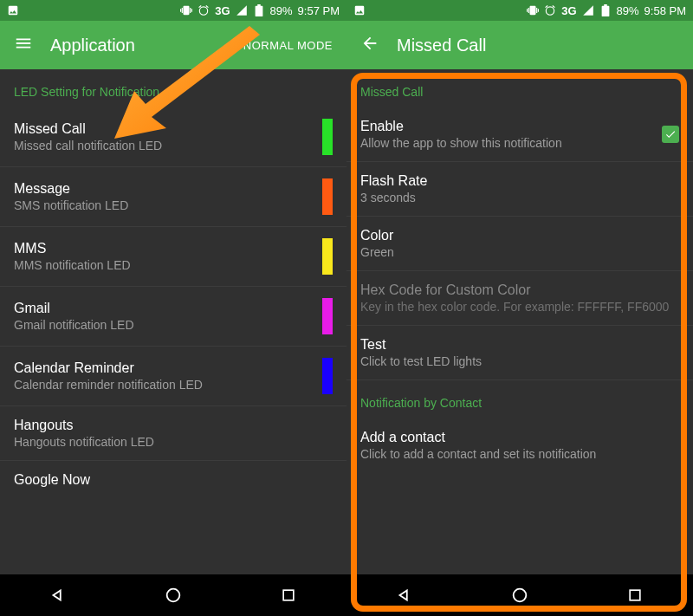 The image size is (693, 616). I want to click on item-sub: Key in the hex color code. For example: …, so click(520, 307).